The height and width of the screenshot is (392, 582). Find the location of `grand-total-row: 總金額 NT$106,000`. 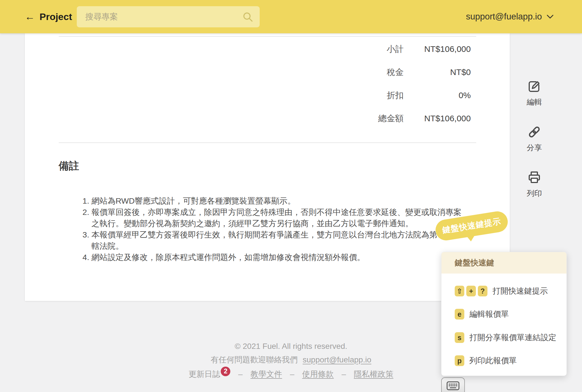

grand-total-row: 總金額 NT$106,000 is located at coordinates (425, 118).